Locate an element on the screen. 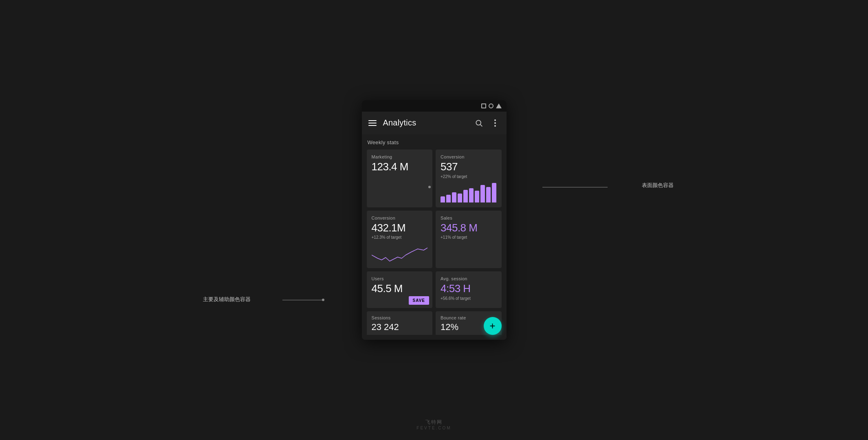  app-bar-actions is located at coordinates (487, 123).